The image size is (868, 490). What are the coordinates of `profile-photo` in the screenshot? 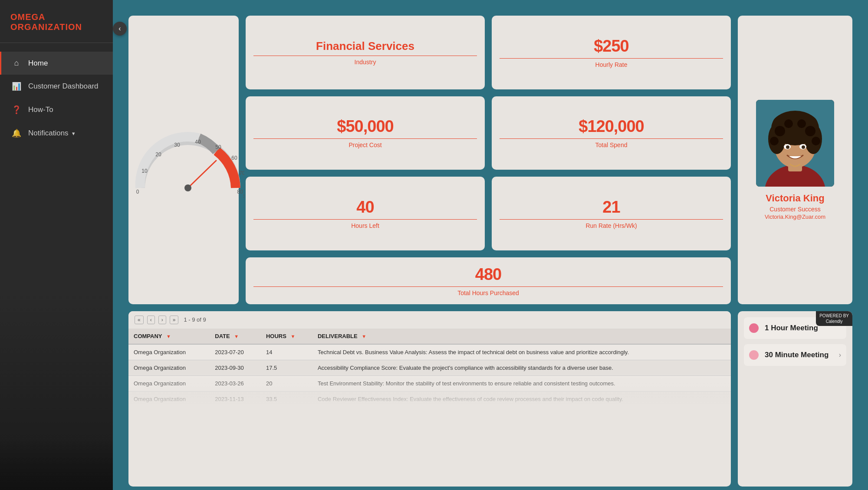 It's located at (795, 143).